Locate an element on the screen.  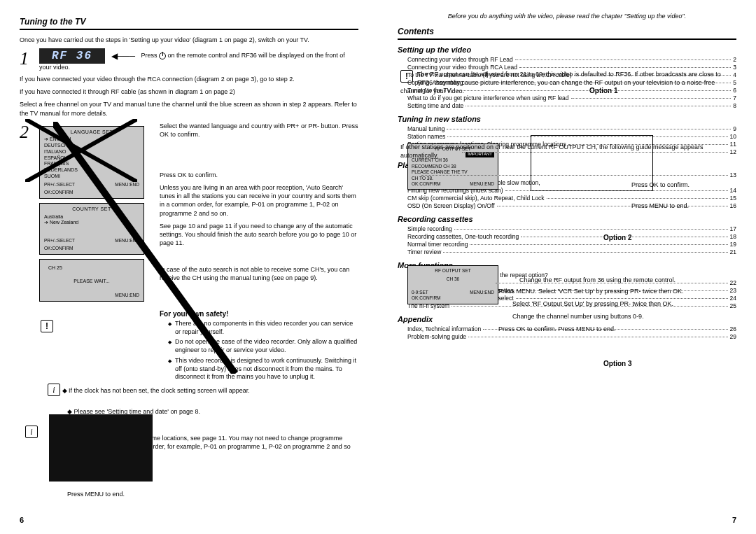
toc-label: Index, Technical information is located at coordinates (444, 329).